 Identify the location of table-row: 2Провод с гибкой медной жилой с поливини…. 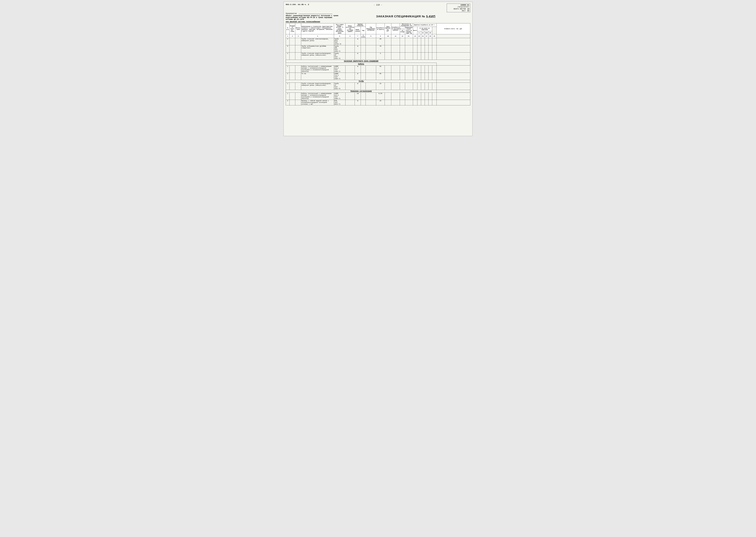
(378, 103).